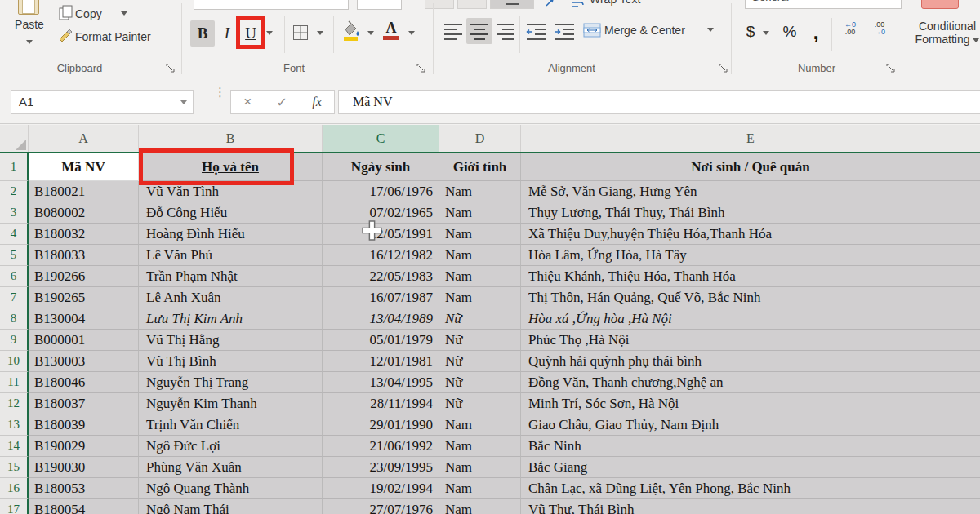 Image resolution: width=980 pixels, height=514 pixels. I want to click on cell-employee-id: B000001, so click(83, 340).